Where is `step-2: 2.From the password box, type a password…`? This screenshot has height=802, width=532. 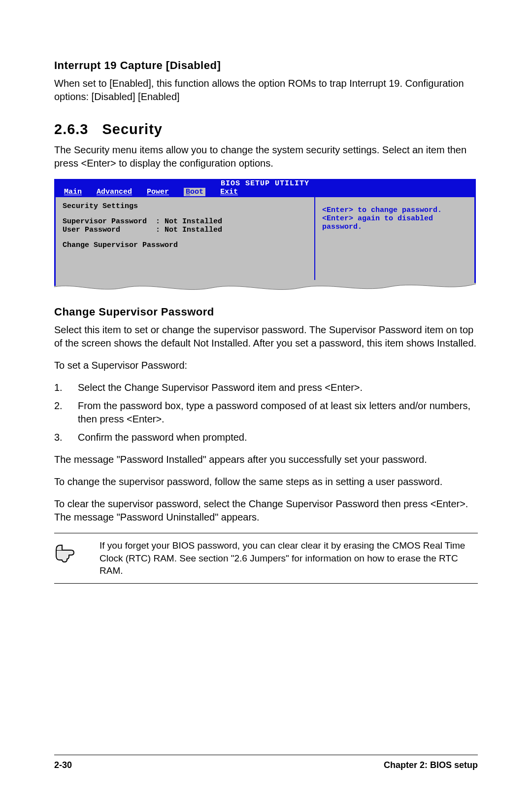
step-2: 2.From the password box, type a password… is located at coordinates (266, 413).